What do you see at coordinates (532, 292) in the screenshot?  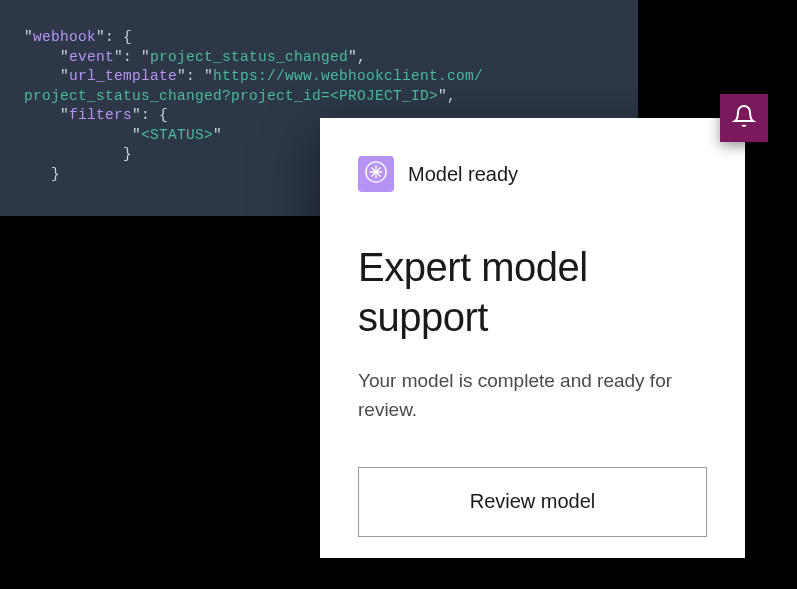 I see `modal-title: Expert model support` at bounding box center [532, 292].